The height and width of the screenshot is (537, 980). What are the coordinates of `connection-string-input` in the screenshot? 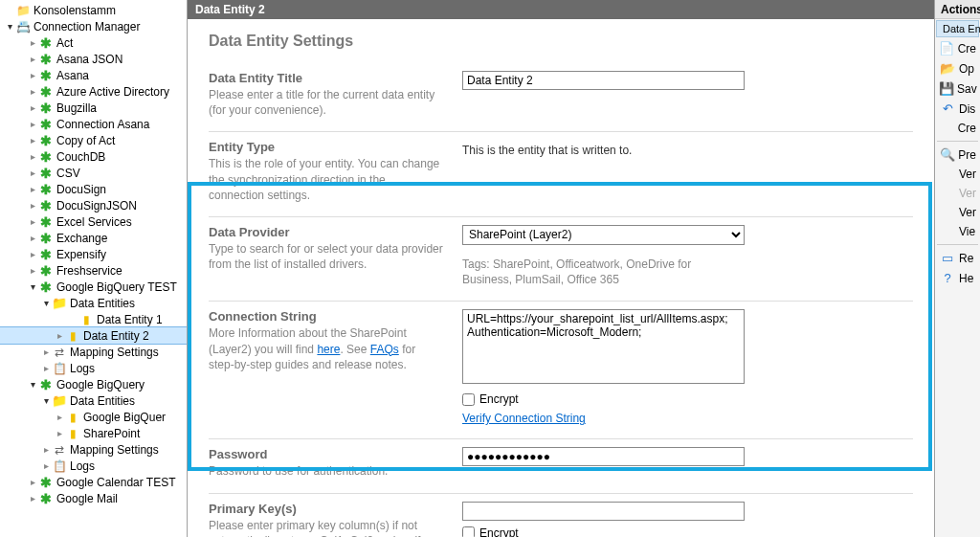 It's located at (603, 347).